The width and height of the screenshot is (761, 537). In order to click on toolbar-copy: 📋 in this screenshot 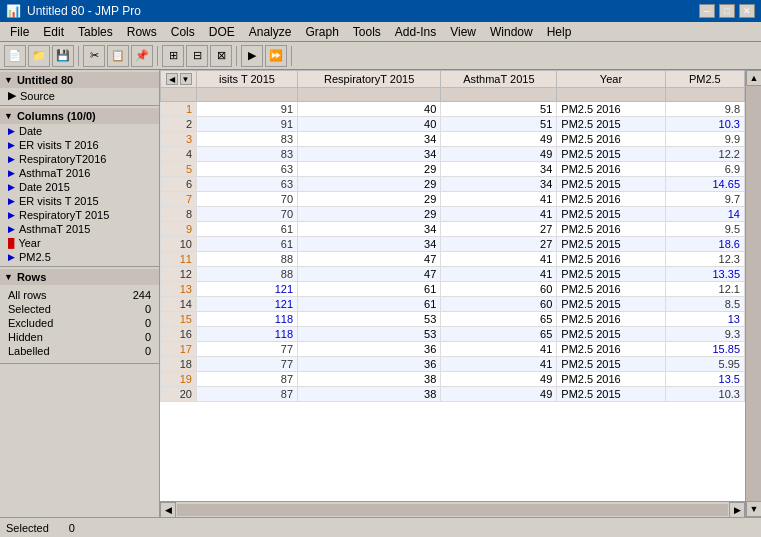, I will do `click(118, 56)`.